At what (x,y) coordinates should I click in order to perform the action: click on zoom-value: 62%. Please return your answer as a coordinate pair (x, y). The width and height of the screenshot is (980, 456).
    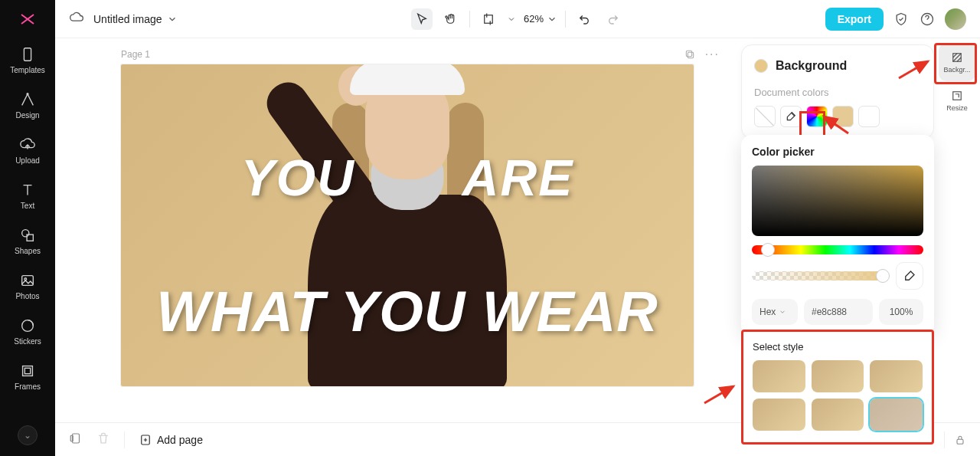
    Looking at the image, I should click on (534, 18).